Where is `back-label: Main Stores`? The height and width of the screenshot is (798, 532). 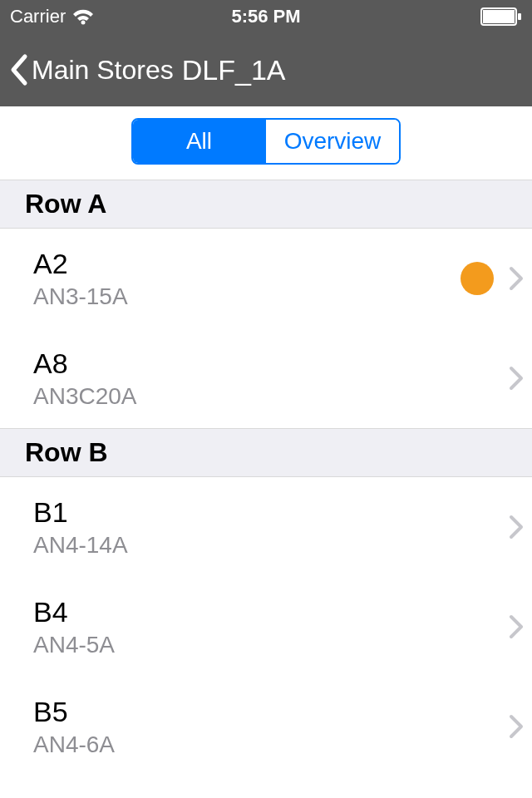 back-label: Main Stores is located at coordinates (103, 70).